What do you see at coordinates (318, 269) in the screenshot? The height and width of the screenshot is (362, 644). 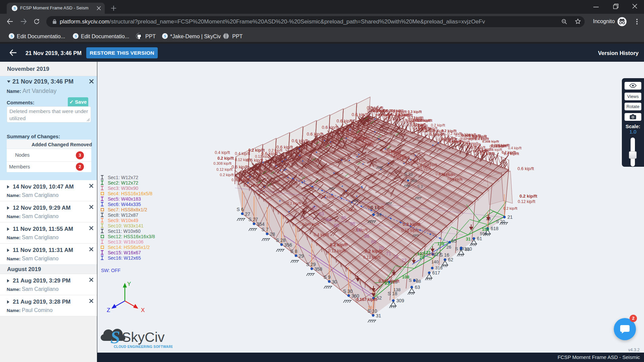 I see `svg-text: 358` at bounding box center [318, 269].